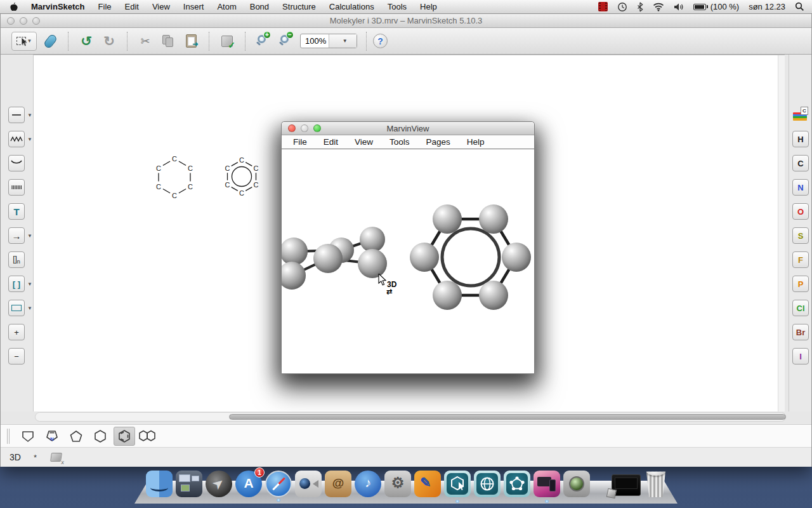  Describe the element at coordinates (24, 41) in the screenshot. I see `selection-tool-button: ▼` at that location.